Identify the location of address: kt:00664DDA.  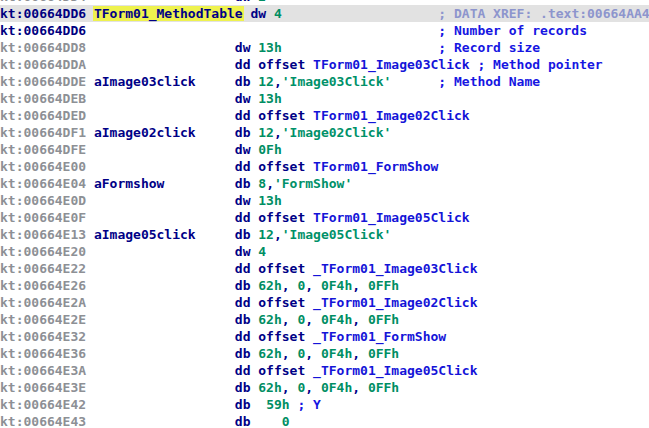
(47, 64).